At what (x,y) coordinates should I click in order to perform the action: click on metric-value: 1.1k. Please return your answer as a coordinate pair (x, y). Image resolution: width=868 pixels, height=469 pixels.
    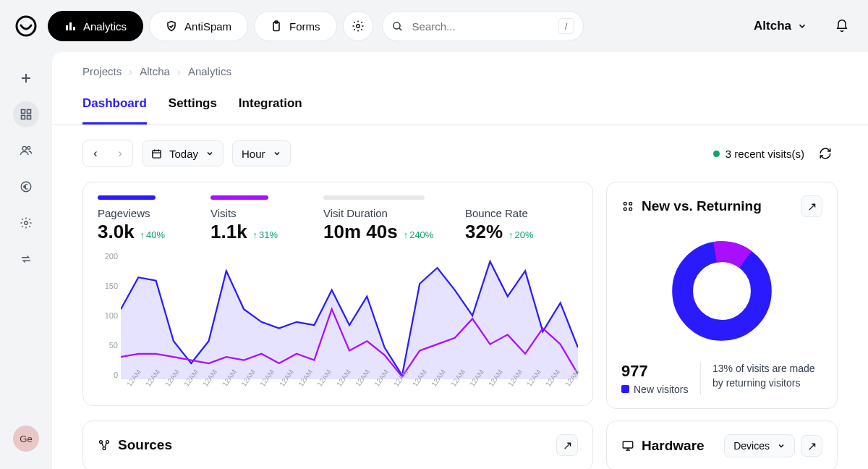
    Looking at the image, I should click on (229, 232).